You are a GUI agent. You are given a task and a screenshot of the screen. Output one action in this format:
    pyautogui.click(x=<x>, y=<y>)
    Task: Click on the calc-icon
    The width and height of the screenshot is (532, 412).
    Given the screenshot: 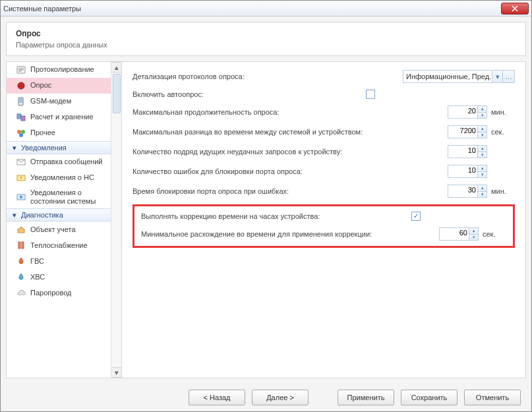 What is the action you would take?
    pyautogui.click(x=21, y=117)
    